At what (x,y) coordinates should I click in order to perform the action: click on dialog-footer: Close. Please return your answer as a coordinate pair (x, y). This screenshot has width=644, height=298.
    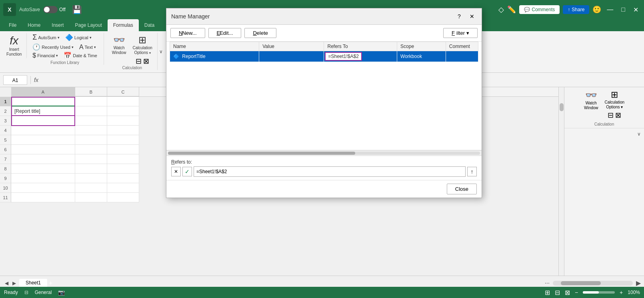
    Looking at the image, I should click on (324, 189).